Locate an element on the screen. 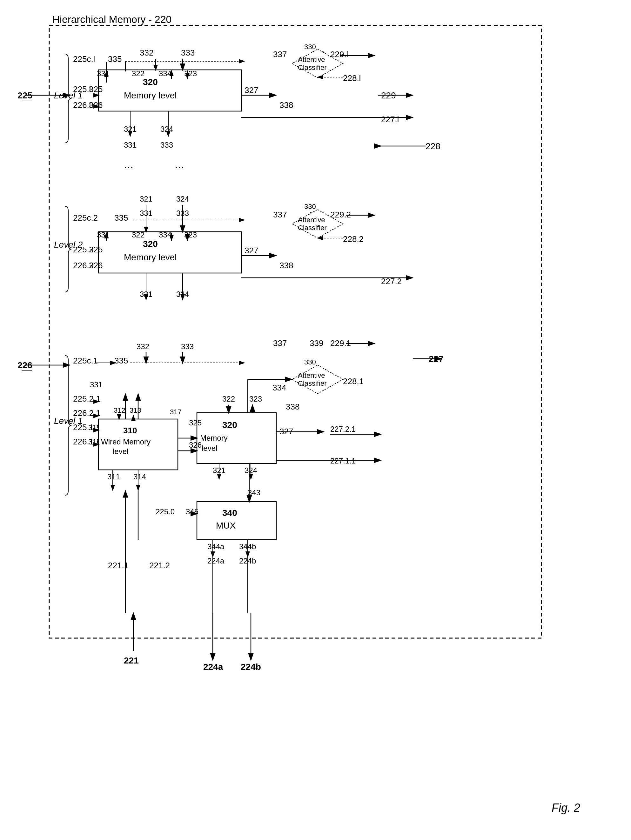  label-334-top: 334 is located at coordinates (165, 74).